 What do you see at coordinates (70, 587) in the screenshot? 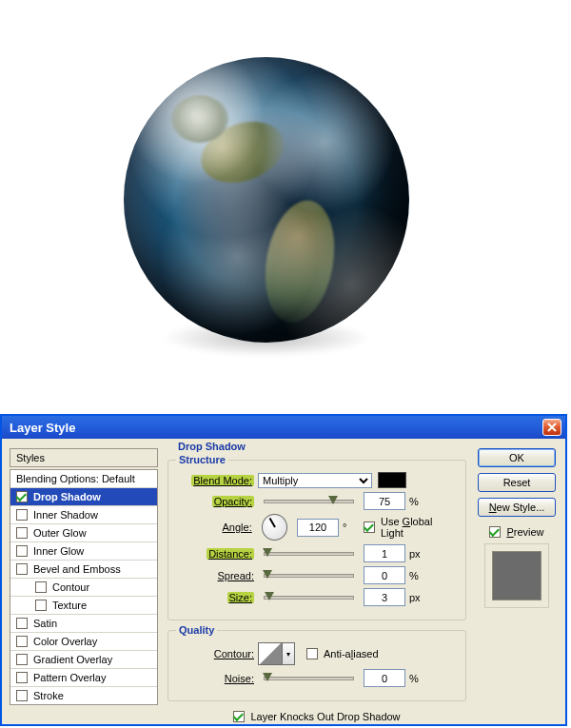
I see `style-label: Contour` at bounding box center [70, 587].